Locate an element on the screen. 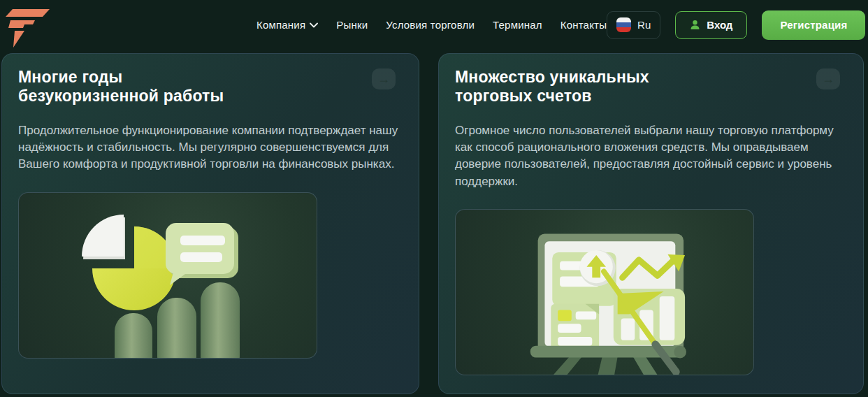  card-title: Многие годы безукоризненной работы is located at coordinates (210, 87).